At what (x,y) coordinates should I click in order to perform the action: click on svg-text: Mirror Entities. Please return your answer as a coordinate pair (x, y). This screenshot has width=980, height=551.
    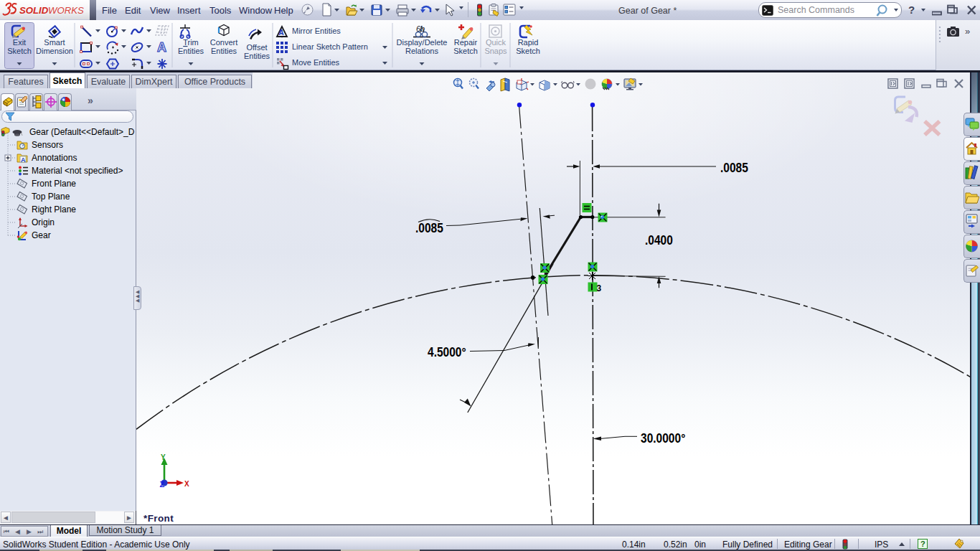
    Looking at the image, I should click on (316, 31).